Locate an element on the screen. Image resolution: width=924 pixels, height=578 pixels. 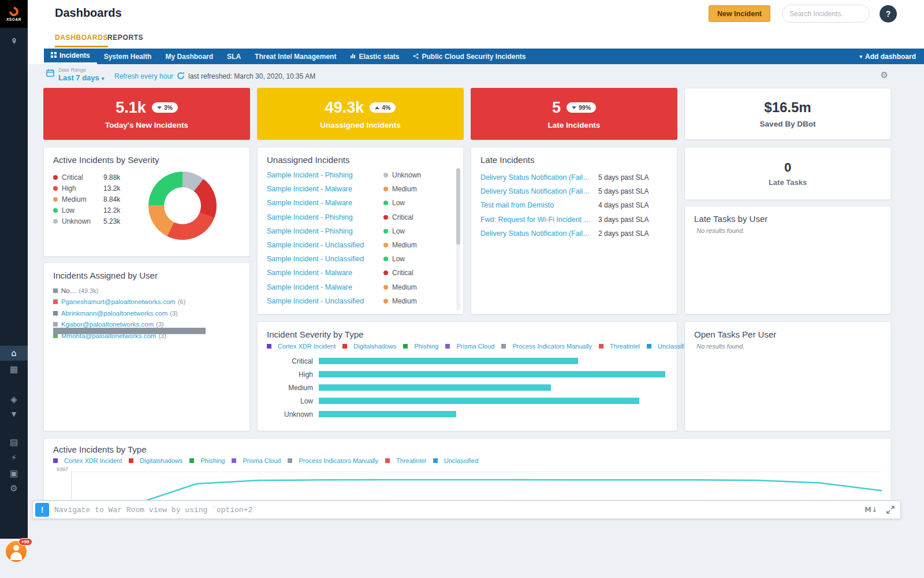
refresh-interval-link: Refresh every hour is located at coordinates (144, 76).